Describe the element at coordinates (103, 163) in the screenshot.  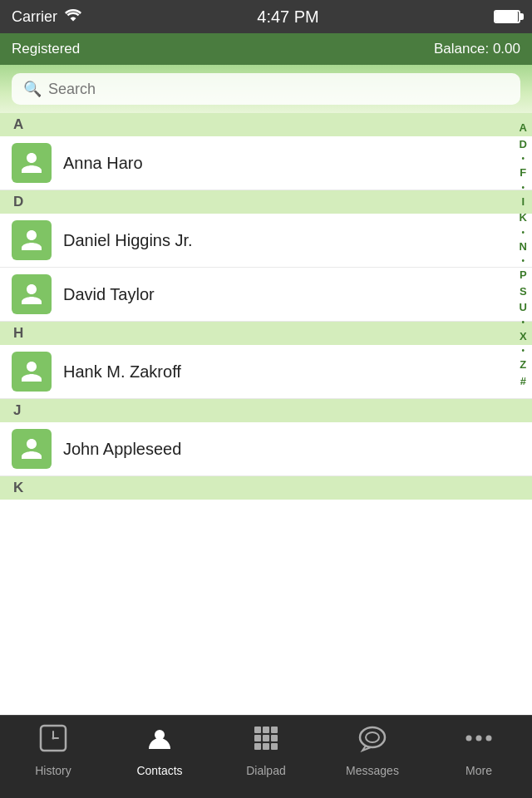
I see `contact-name: Anna Haro` at that location.